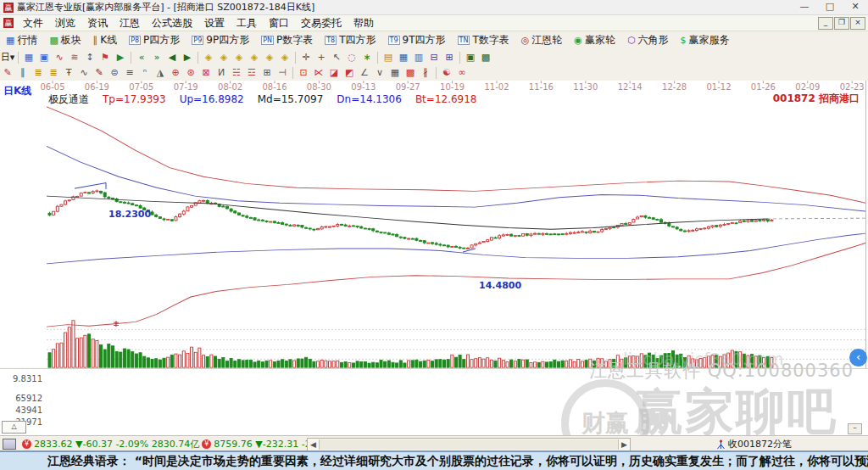 Image resolution: width=868 pixels, height=470 pixels. Describe the element at coordinates (804, 7) in the screenshot. I see `window-minimize: —` at that location.